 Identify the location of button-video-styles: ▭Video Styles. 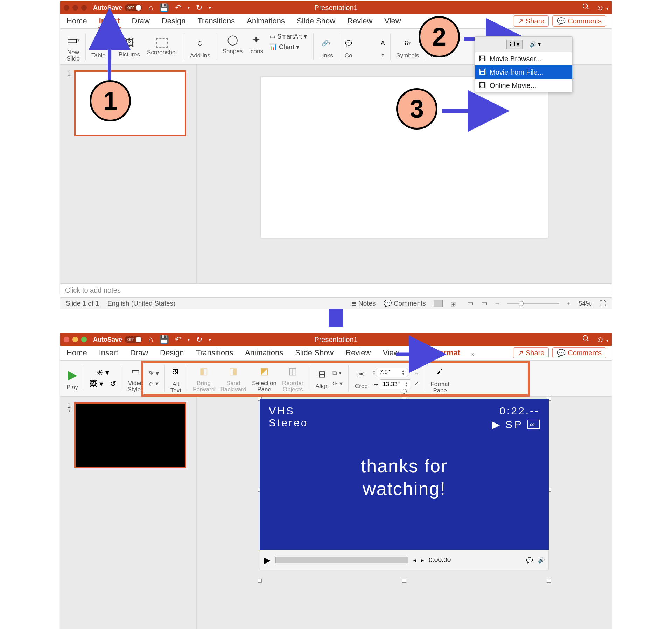
(136, 379).